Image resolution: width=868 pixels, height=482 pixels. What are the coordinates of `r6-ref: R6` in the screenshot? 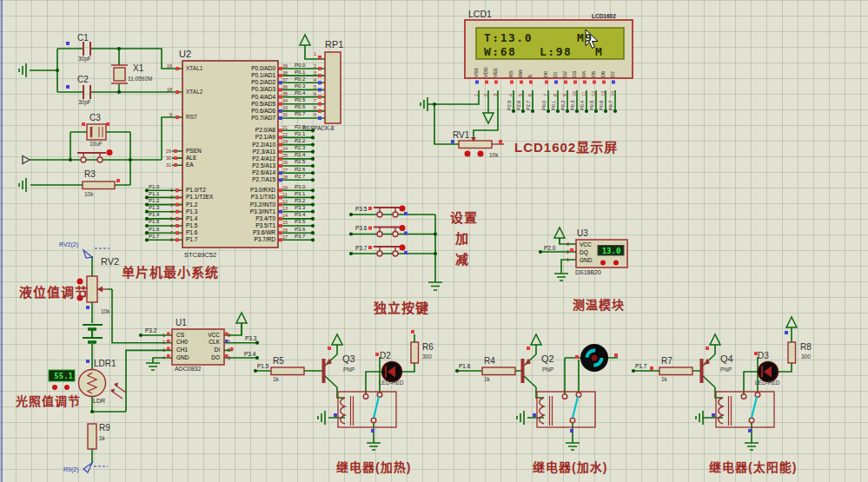 It's located at (427, 347).